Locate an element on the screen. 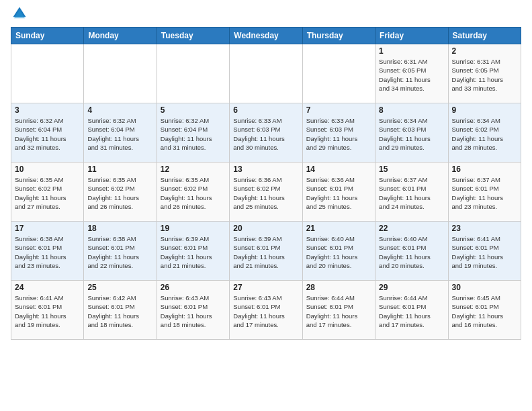 This screenshot has height=411, width=532. calendar-cell: 20Sunrise: 6:39 AM Sunset: 6:01 PM Dayli… is located at coordinates (266, 251).